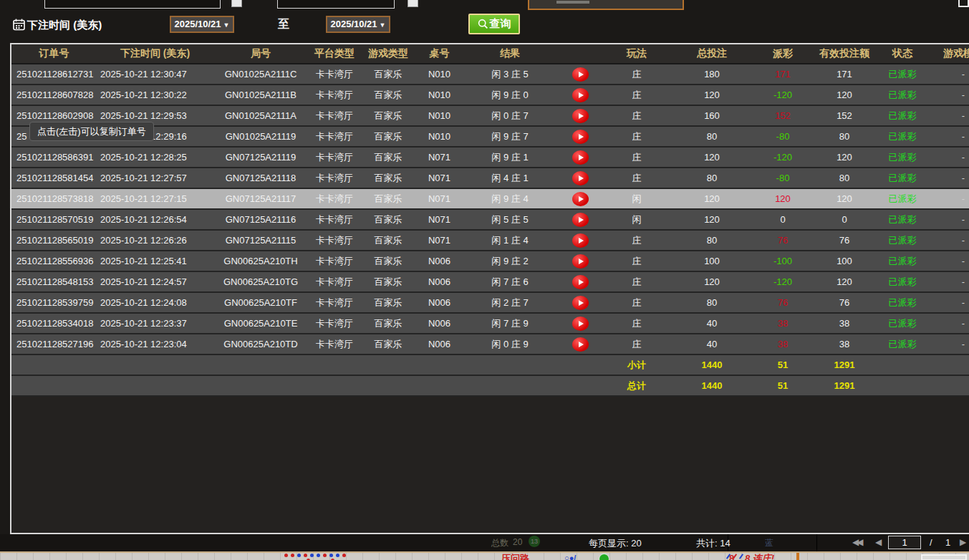  I want to click on next-page-button: ▶, so click(962, 542).